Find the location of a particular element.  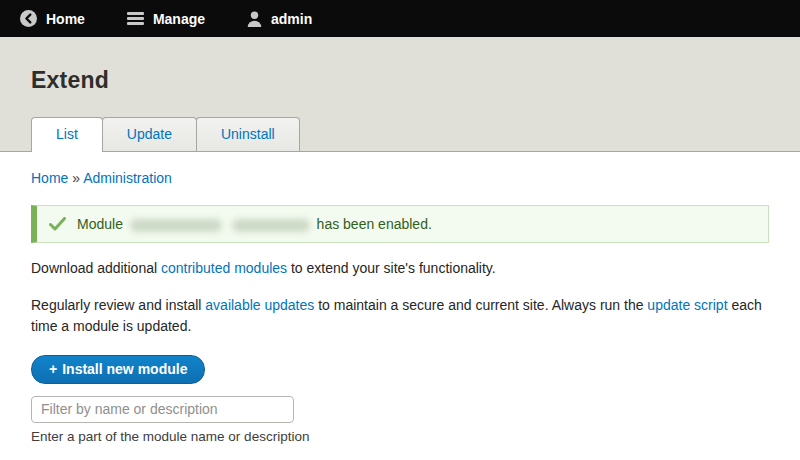

status-message-prefix: Module is located at coordinates (100, 224).